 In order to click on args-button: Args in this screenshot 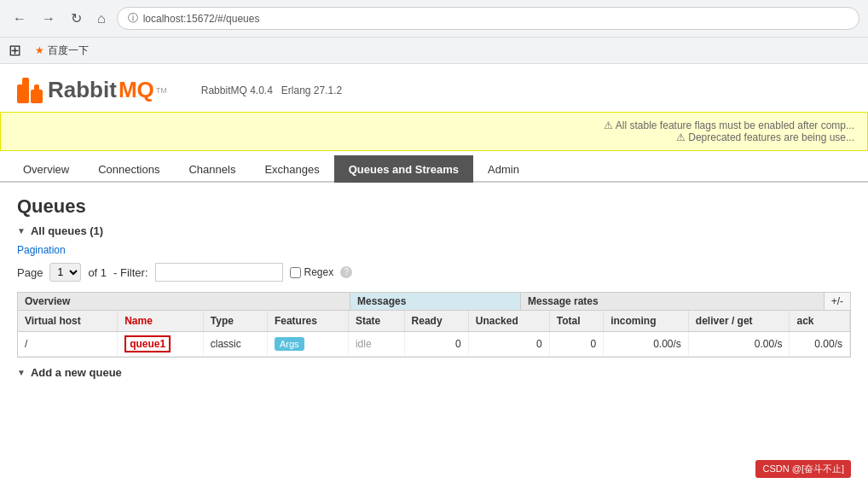, I will do `click(290, 344)`.